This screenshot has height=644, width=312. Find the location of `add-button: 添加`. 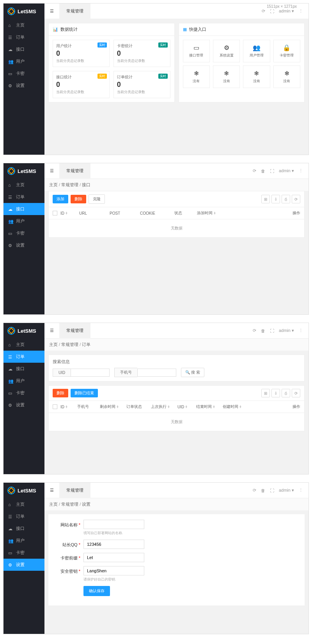

add-button: 添加 is located at coordinates (60, 199).